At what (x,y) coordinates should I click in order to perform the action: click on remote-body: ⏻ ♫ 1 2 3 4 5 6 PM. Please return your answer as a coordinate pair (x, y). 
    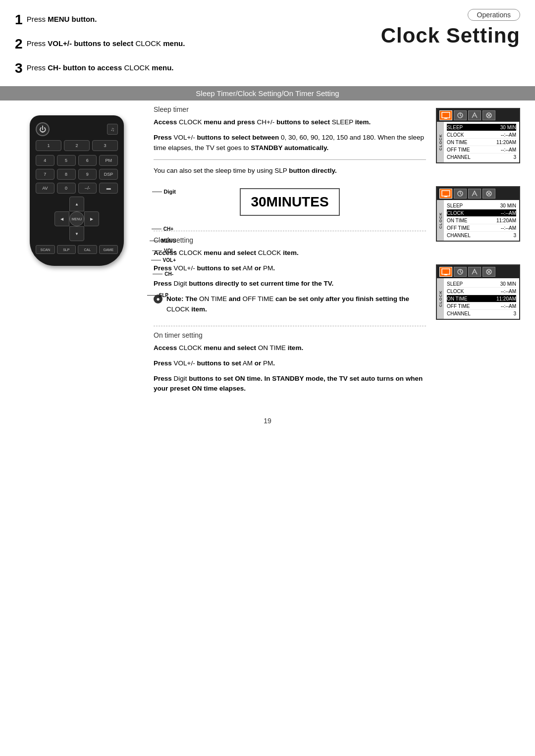
    Looking at the image, I should click on (77, 191).